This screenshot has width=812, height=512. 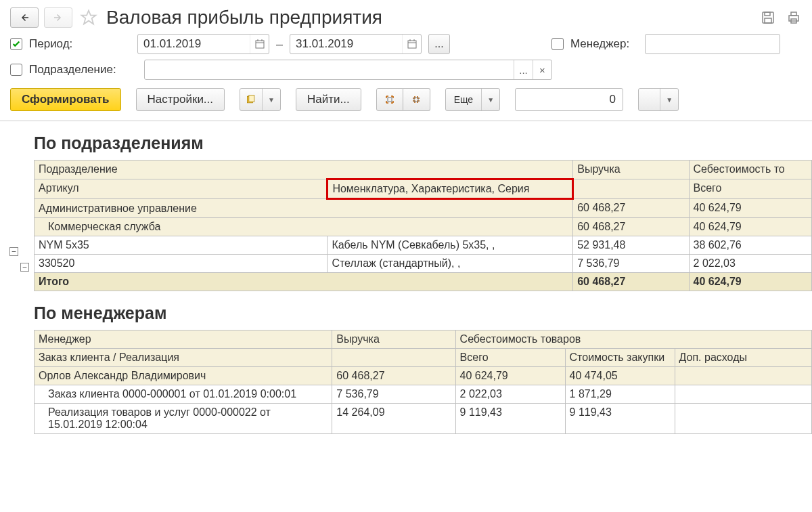 I want to click on division-clear-button: ×, so click(x=542, y=70).